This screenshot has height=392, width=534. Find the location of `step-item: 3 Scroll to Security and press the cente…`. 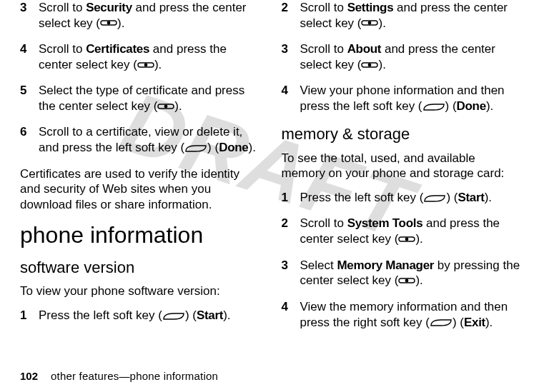

step-item: 3 Scroll to Security and press the cente… is located at coordinates (140, 16).